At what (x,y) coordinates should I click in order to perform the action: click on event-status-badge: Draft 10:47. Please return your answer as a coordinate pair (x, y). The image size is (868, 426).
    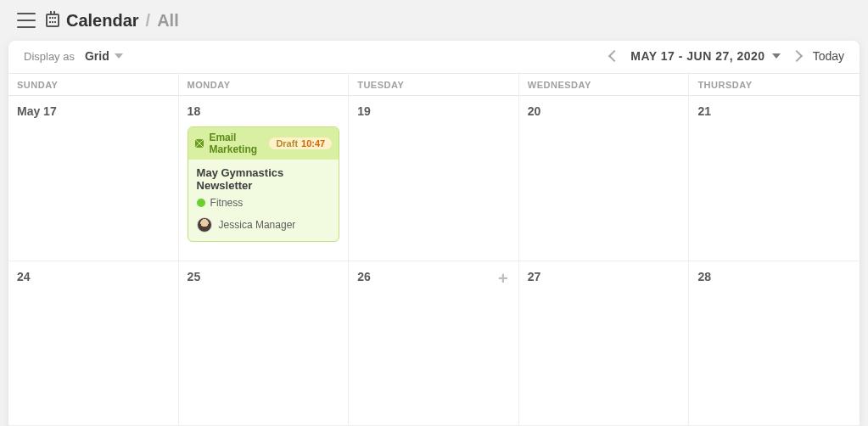
    Looking at the image, I should click on (300, 143).